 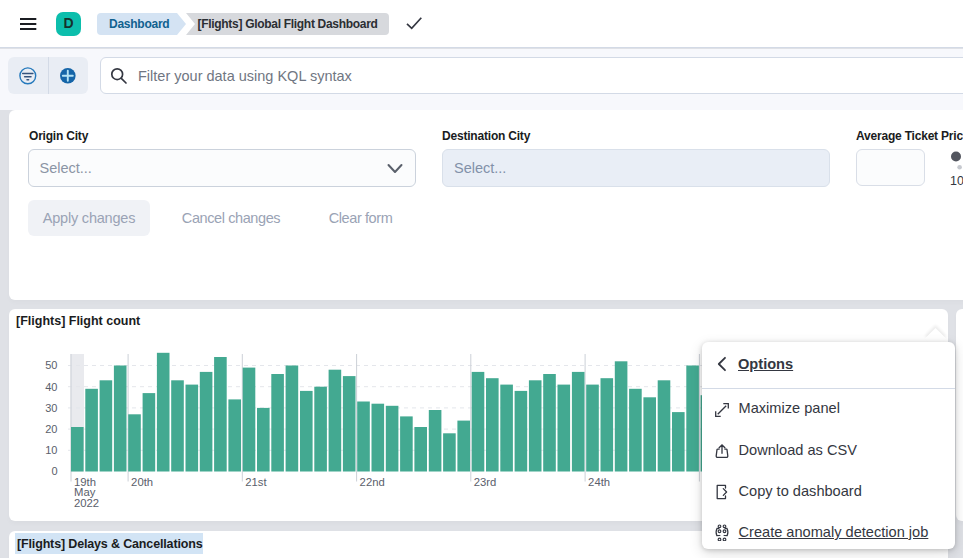 I want to click on svg-text: 0, so click(x=54, y=471).